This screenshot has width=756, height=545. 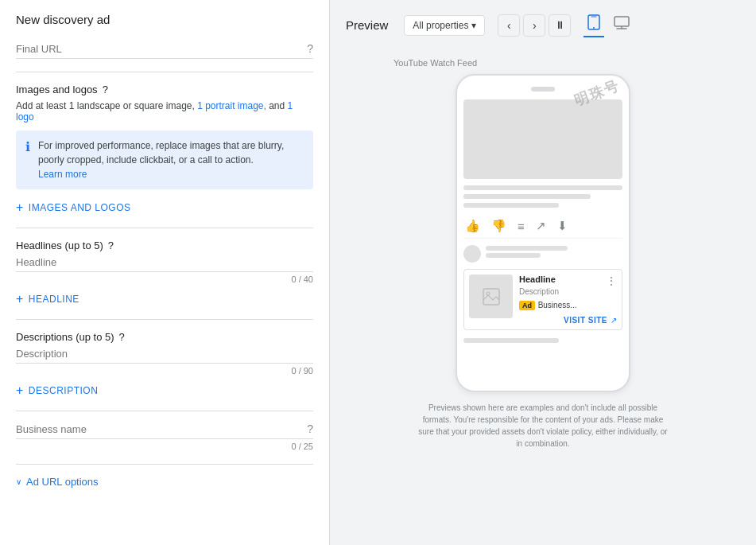 What do you see at coordinates (165, 337) in the screenshot?
I see `descriptions-header: Descriptions (up to 5) ?` at bounding box center [165, 337].